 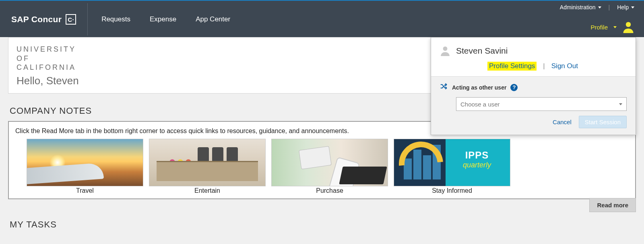 I want to click on acting-as-buttons: Cancel Start Session, so click(x=533, y=122).